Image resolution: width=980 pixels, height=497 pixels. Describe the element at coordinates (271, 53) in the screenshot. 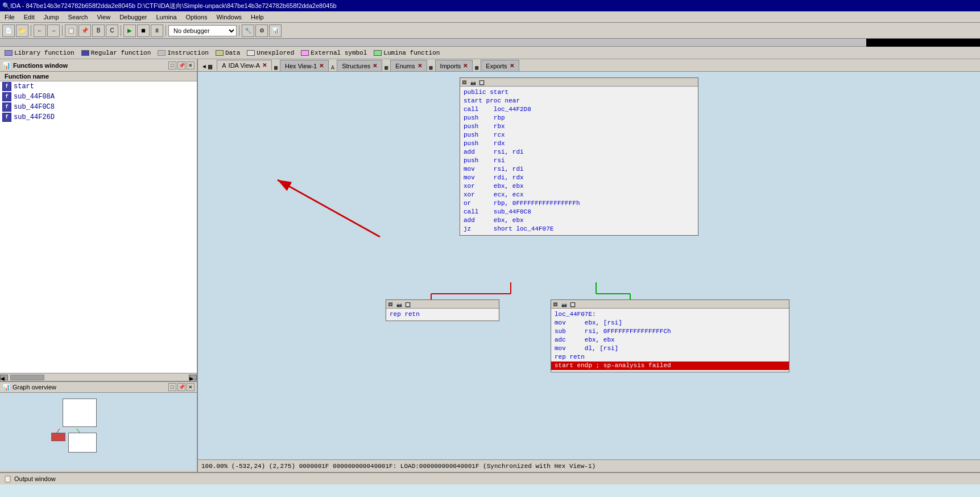

I see `legend-unexplored: Unexplored` at that location.